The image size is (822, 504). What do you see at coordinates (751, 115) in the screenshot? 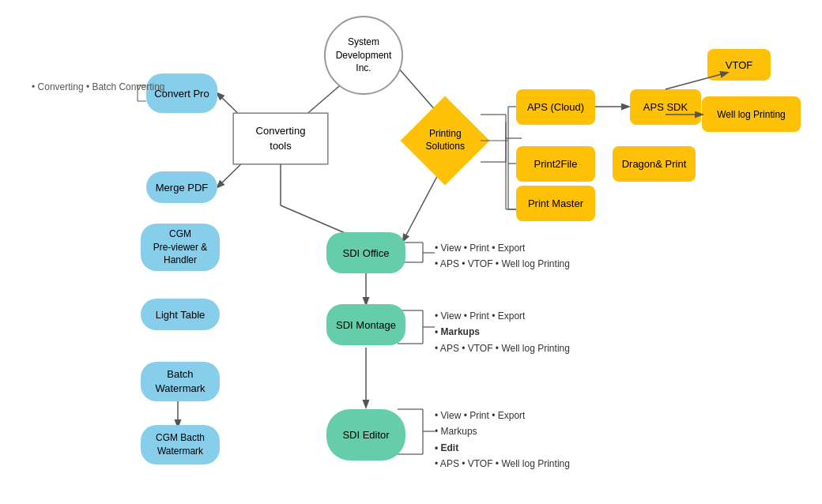
I see `well-log-printing-label: Well log Printing` at bounding box center [751, 115].